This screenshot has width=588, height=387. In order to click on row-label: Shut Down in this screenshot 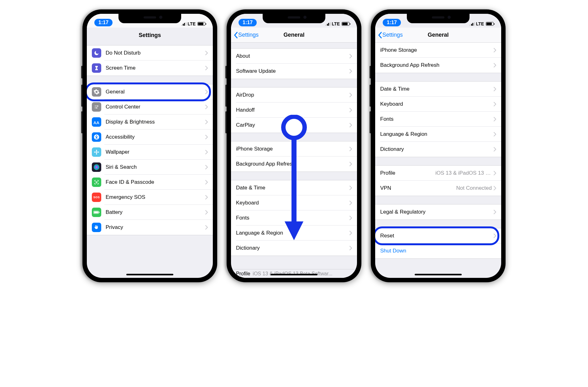, I will do `click(438, 251)`.